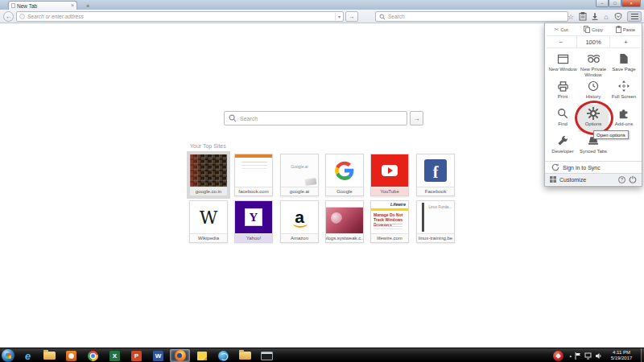 This screenshot has width=644, height=362. Describe the element at coordinates (23, 16) in the screenshot. I see `page-icon` at that location.